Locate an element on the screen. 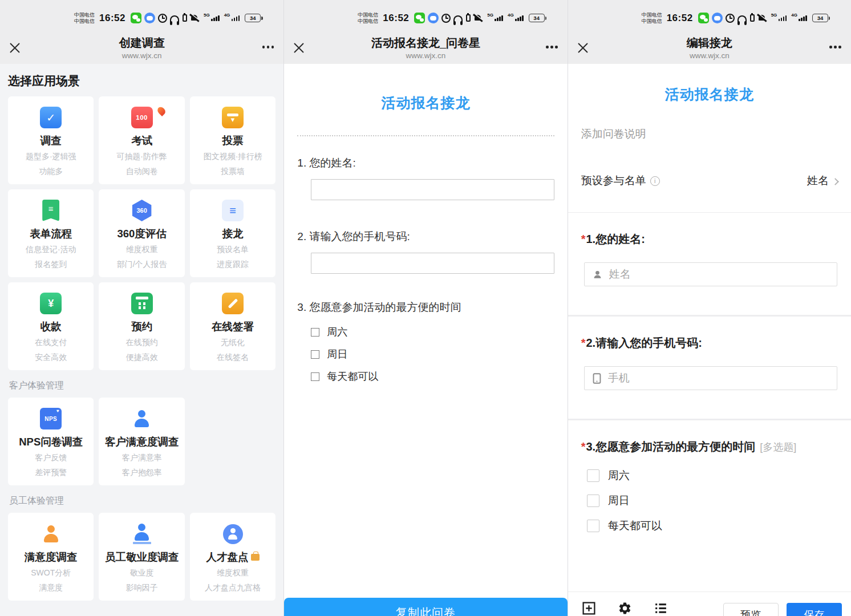 This screenshot has height=616, width=851. preview-button: 预览 is located at coordinates (751, 609).